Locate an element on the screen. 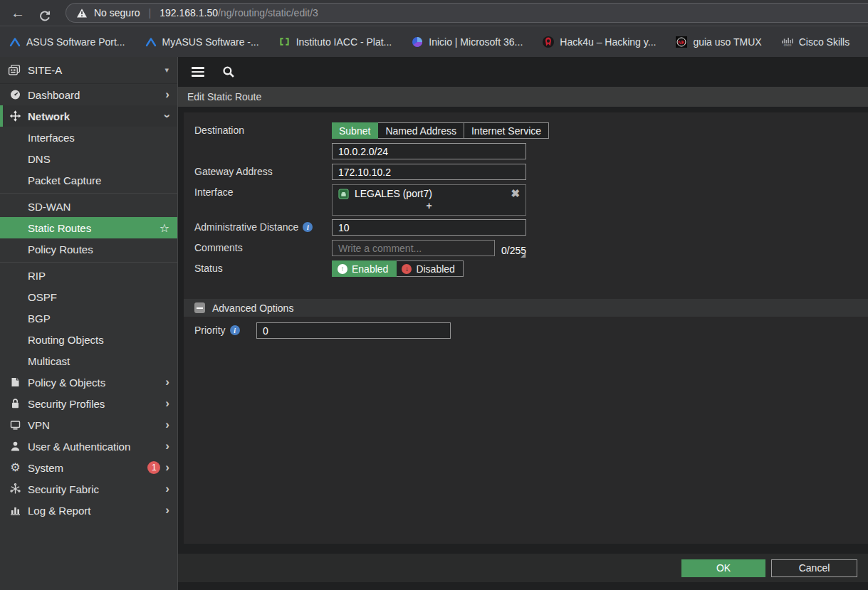  gateway-address-input is located at coordinates (429, 172).